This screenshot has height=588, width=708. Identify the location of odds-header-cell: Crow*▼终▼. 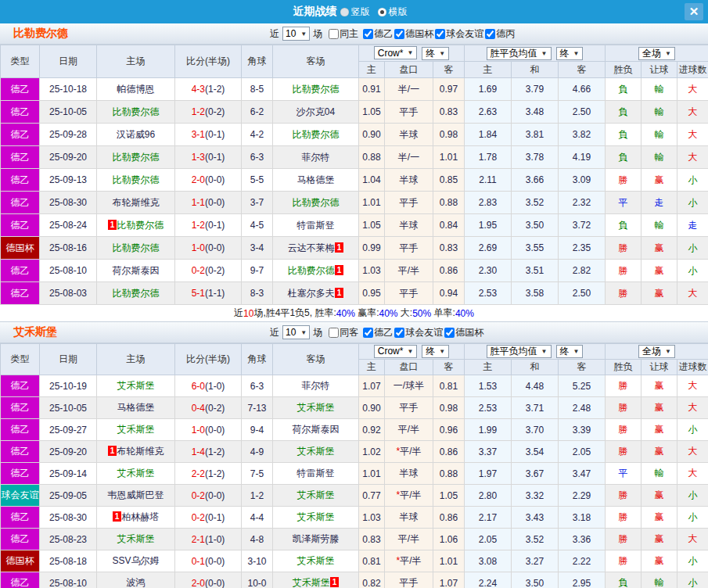
(412, 53).